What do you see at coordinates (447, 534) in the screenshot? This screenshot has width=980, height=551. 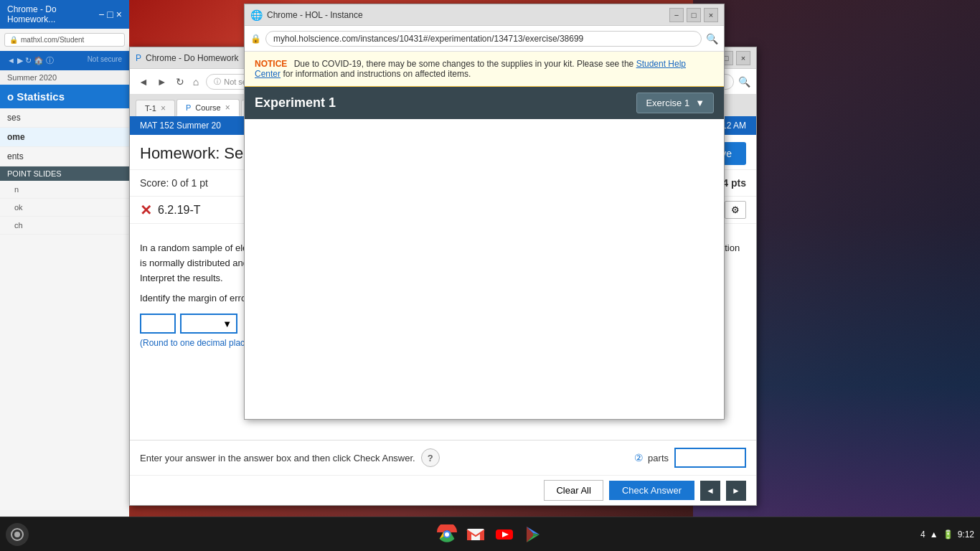 I see `chrome-icon-svg` at bounding box center [447, 534].